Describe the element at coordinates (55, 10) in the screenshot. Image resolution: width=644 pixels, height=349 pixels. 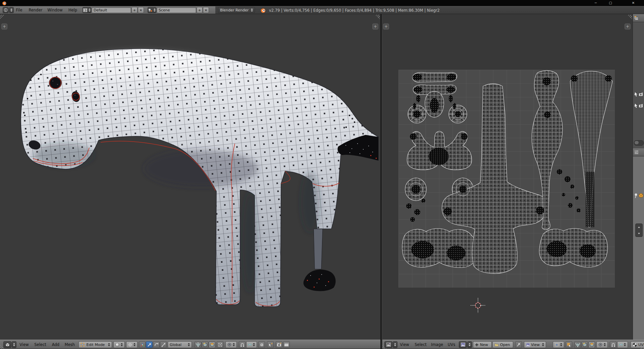
I see `menu-window: Window` at that location.